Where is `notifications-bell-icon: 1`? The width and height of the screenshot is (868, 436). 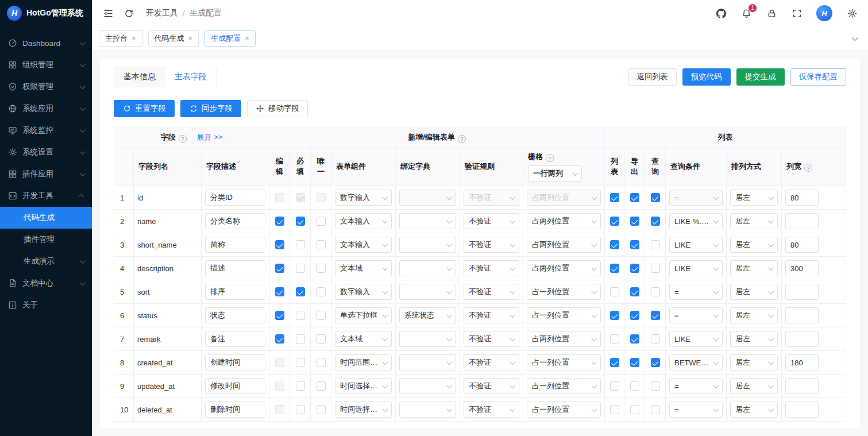 notifications-bell-icon: 1 is located at coordinates (746, 13).